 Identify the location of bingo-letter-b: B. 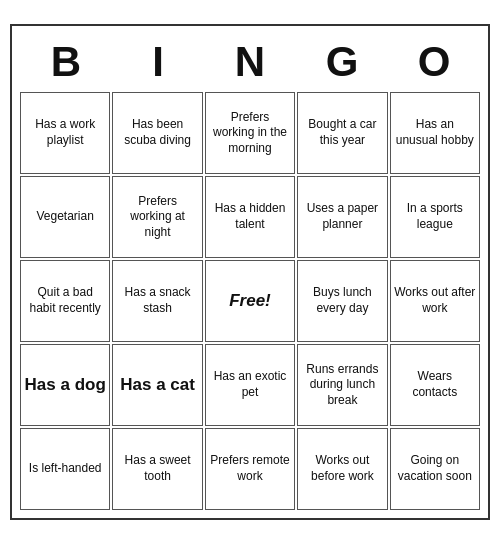
(66, 62).